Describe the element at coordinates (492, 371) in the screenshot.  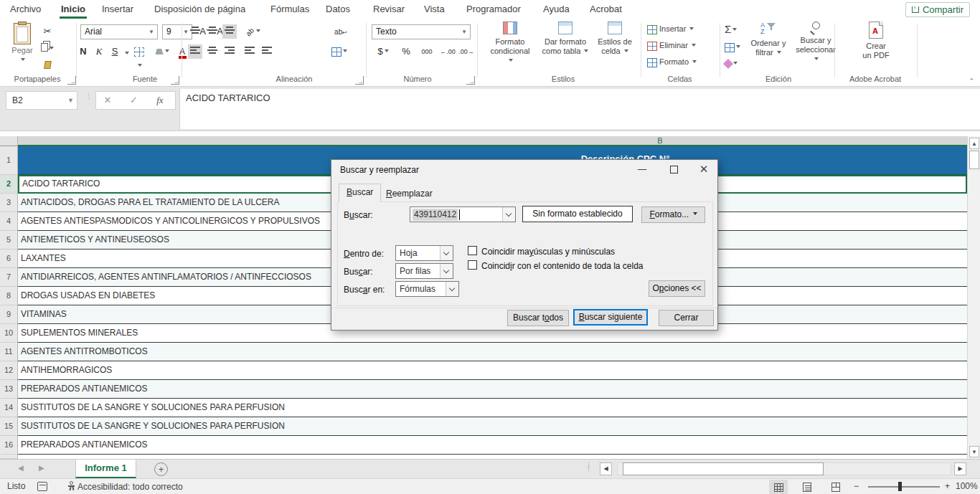
I see `cell: ANTIHEMORRAGICOS` at that location.